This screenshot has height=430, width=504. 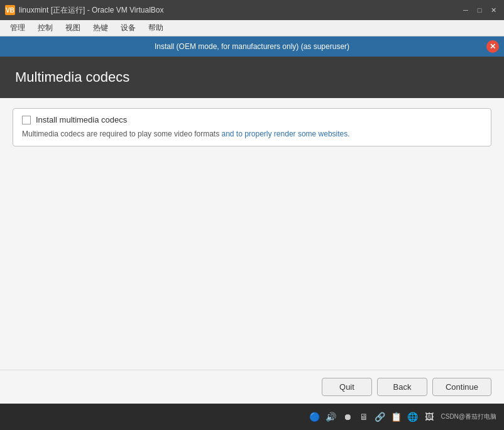 What do you see at coordinates (466, 10) in the screenshot?
I see `minimize-button: ─` at bounding box center [466, 10].